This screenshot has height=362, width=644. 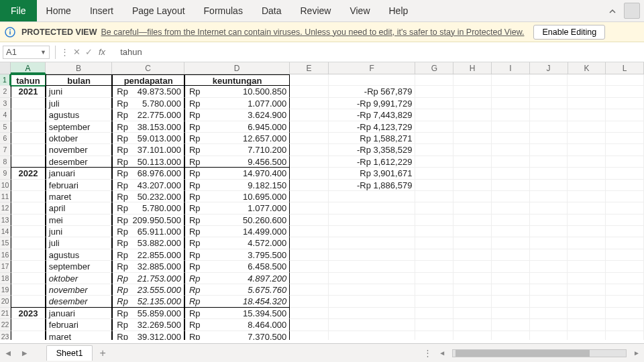 What do you see at coordinates (237, 267) in the screenshot?
I see `cell-keuntungan: Rp6.458.500` at bounding box center [237, 267].